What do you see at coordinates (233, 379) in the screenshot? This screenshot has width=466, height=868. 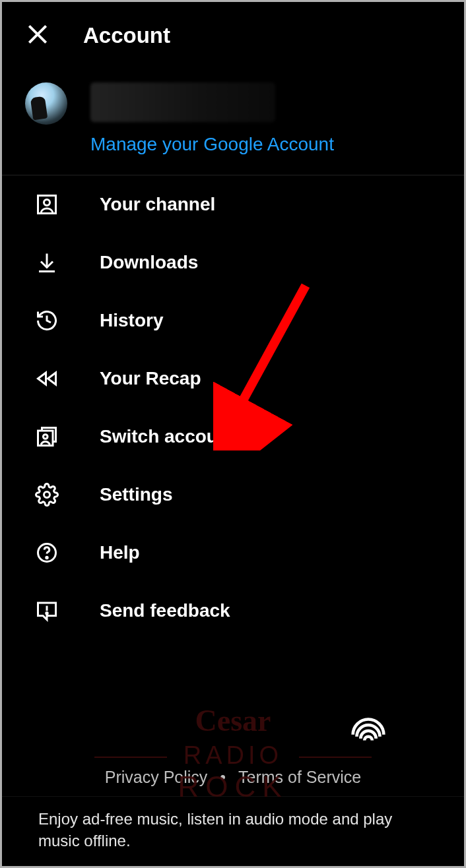 I see `menu-item-your-recap: Your Recap` at bounding box center [233, 379].